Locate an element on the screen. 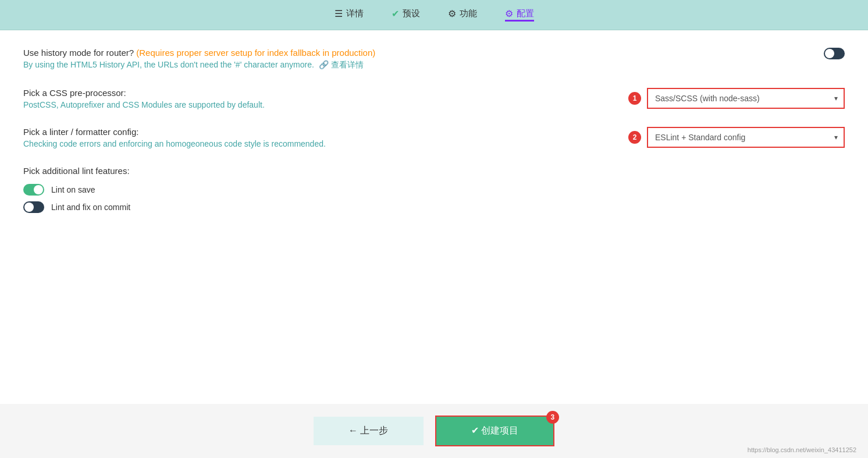  prev-label: ← 上一步 is located at coordinates (368, 431).